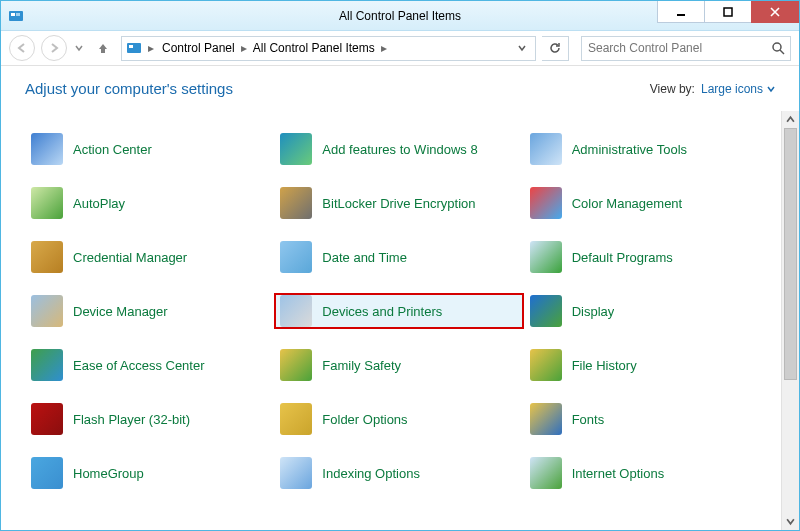 The width and height of the screenshot is (800, 531). What do you see at coordinates (771, 89) in the screenshot?
I see `chevron-down-icon` at bounding box center [771, 89].